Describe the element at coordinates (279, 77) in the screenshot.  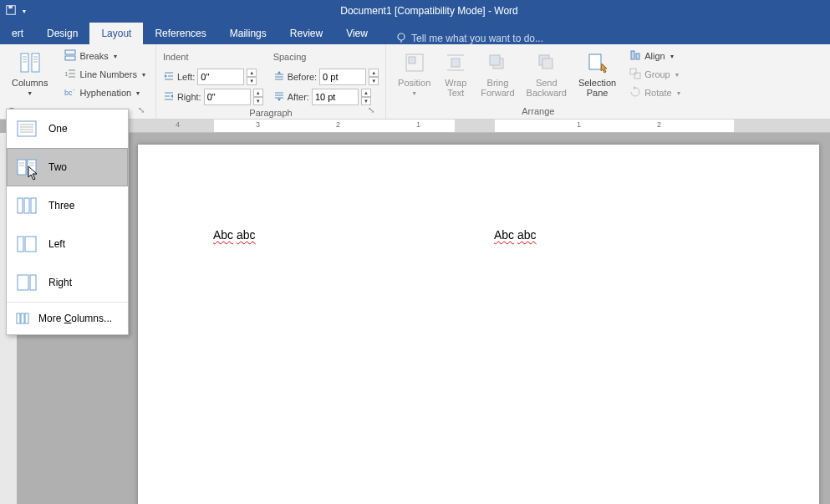
I see `spacing-before-icon` at that location.